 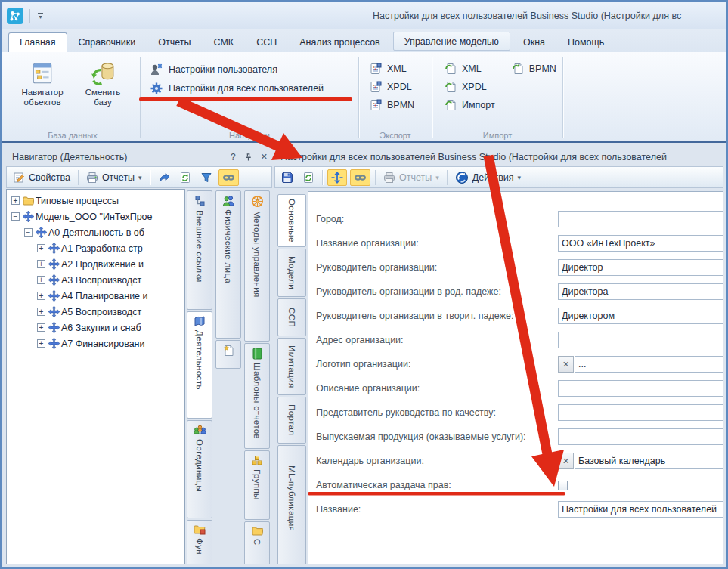 What do you see at coordinates (641, 413) in the screenshot?
I see `quality-representative-field` at bounding box center [641, 413].